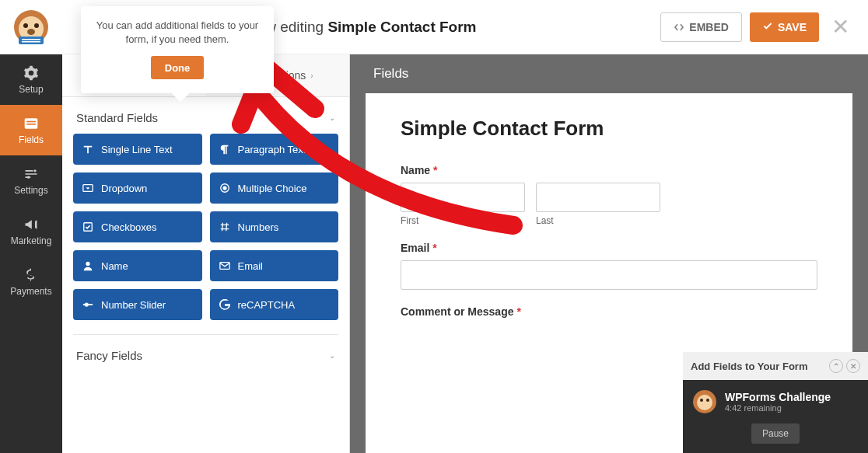  What do you see at coordinates (31, 225) in the screenshot?
I see `bullhorn-icon` at bounding box center [31, 225].